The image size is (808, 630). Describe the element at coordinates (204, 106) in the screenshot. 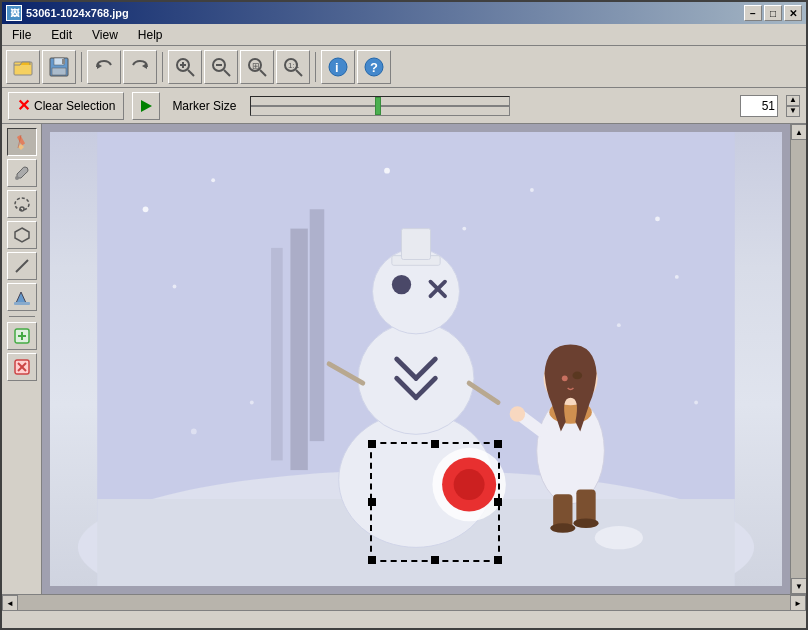

I see `marker-size-label: Marker Size` at that location.